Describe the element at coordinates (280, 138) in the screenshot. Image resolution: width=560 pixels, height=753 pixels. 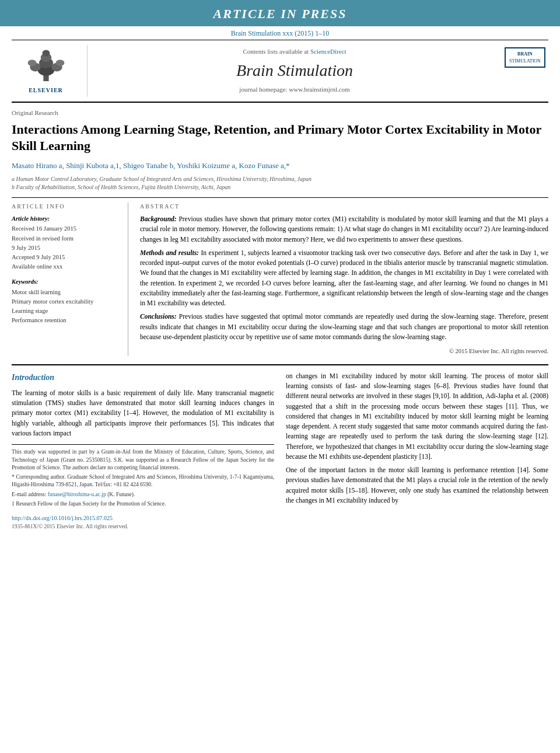
I see `article-title: Interactions Among Learning Stage, Reten…` at that location.